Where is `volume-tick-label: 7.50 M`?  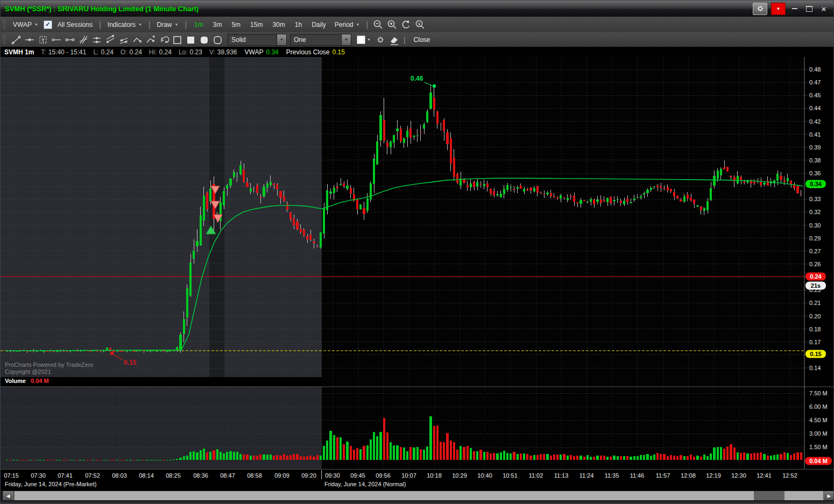
volume-tick-label: 7.50 M is located at coordinates (818, 393).